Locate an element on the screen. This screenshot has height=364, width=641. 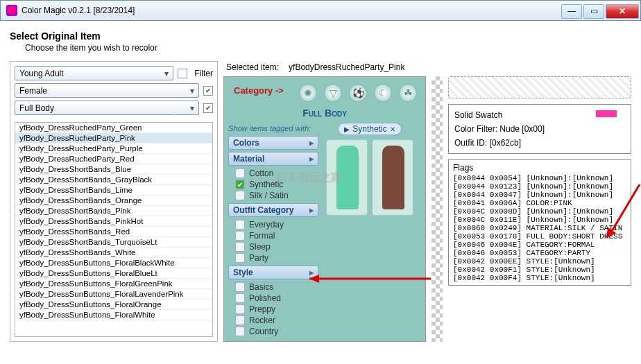
category-icon-moon: ☾ is located at coordinates (383, 93).